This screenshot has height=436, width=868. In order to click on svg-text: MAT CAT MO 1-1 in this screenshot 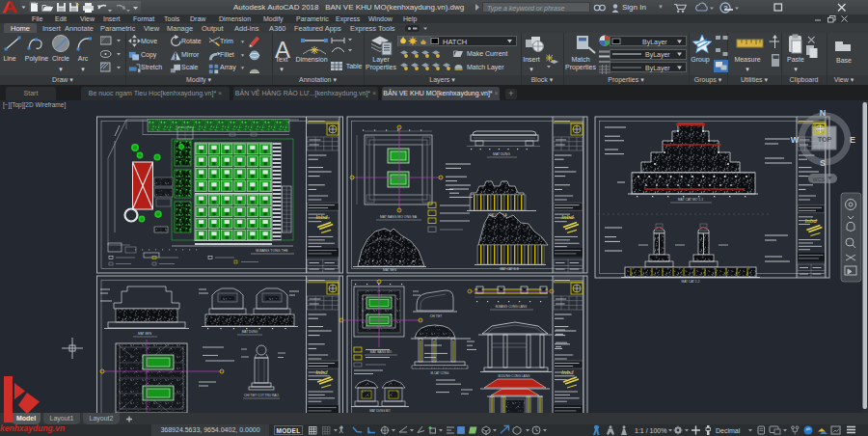, I will do `click(691, 200)`.